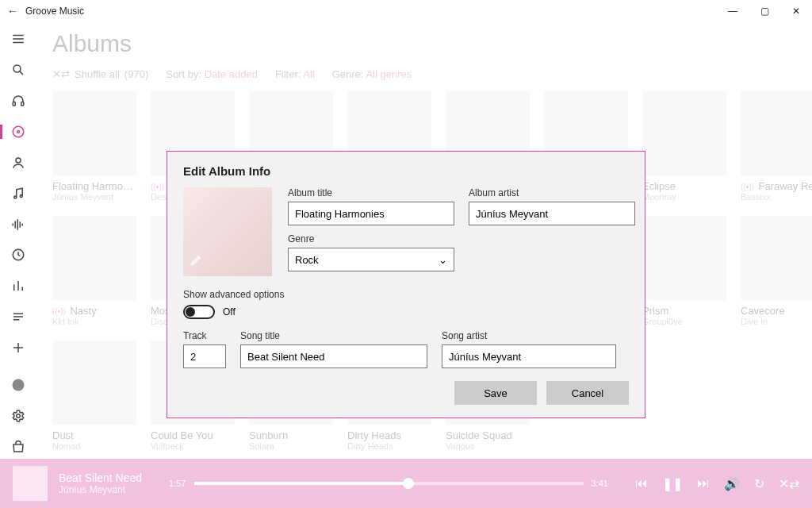 The height and width of the screenshot is (508, 812). Describe the element at coordinates (588, 393) in the screenshot. I see `cancel-button: Cancel` at that location.